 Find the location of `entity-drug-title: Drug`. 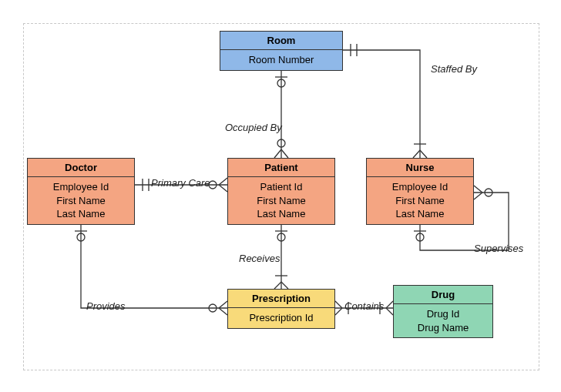

entity-drug-title: Drug is located at coordinates (443, 295).